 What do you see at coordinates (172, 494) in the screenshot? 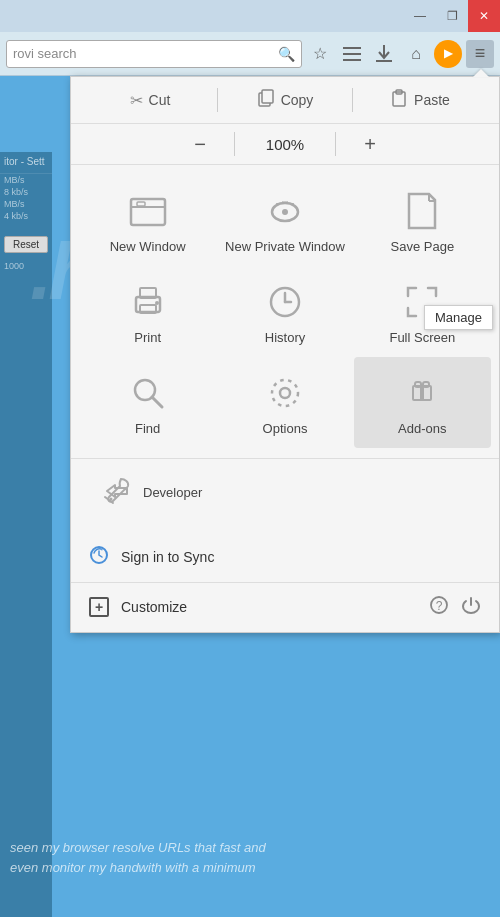
I see `developer-label: Developer` at bounding box center [172, 494].